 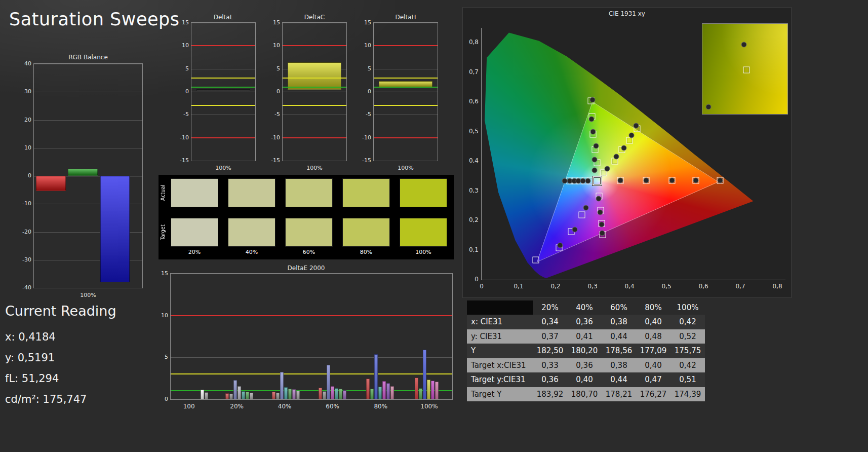 I want to click on ref-line-green, so click(x=311, y=391).